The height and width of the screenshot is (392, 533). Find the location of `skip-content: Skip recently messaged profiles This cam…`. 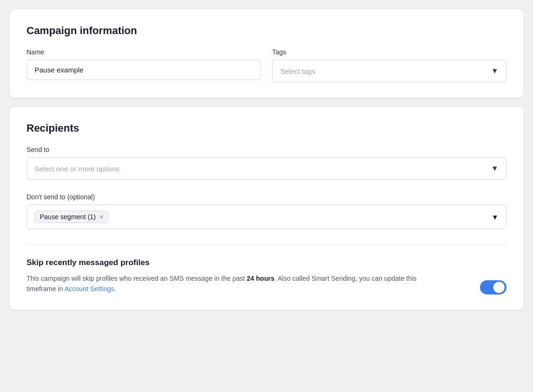

skip-content: Skip recently messaged profiles This cam… is located at coordinates (235, 276).